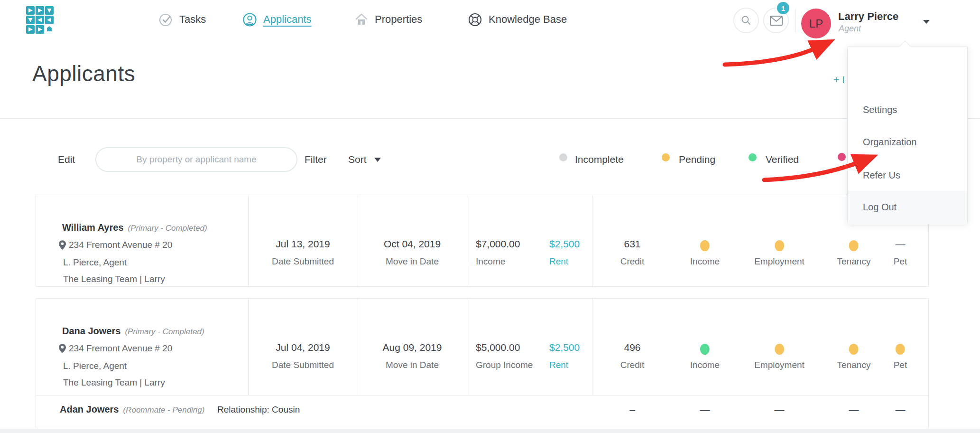 The image size is (980, 433). I want to click on nav-divider, so click(795, 21).